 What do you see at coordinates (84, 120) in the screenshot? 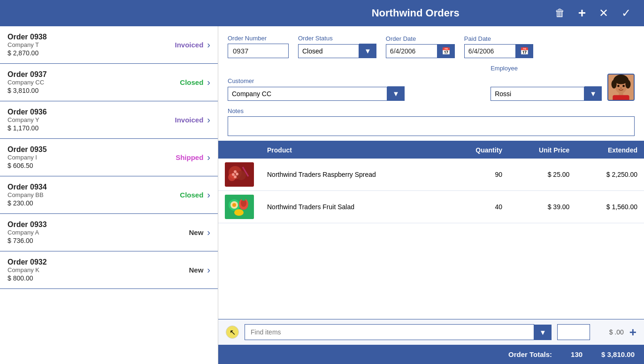
I see `order-company: Company Y` at bounding box center [84, 120].